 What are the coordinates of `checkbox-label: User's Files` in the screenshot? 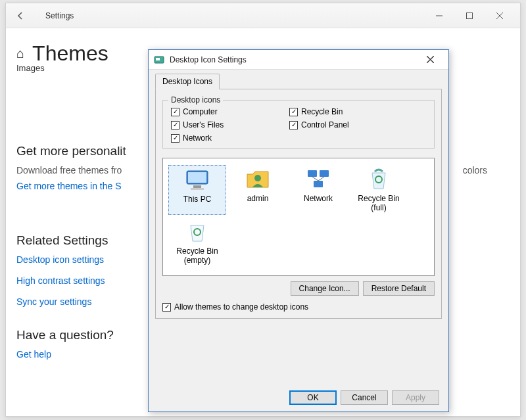 It's located at (203, 125).